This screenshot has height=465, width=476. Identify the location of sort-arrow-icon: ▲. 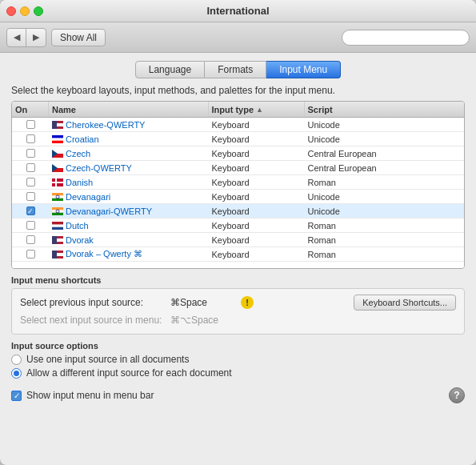
(259, 110).